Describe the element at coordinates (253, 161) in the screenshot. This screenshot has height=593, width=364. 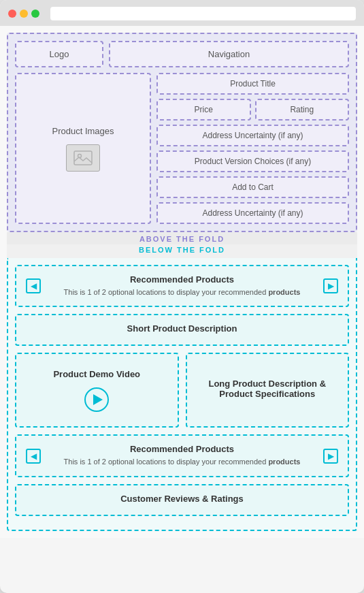
I see `version-choices-label: Product Version Choices (if any)` at that location.